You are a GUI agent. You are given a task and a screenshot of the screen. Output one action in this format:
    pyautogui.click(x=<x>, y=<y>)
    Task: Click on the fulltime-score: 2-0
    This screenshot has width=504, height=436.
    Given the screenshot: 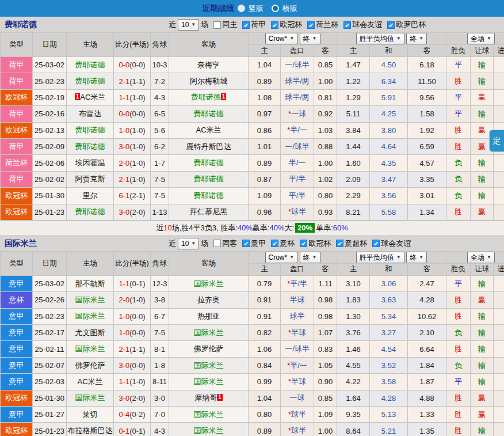 What is the action you would take?
    pyautogui.click(x=124, y=164)
    